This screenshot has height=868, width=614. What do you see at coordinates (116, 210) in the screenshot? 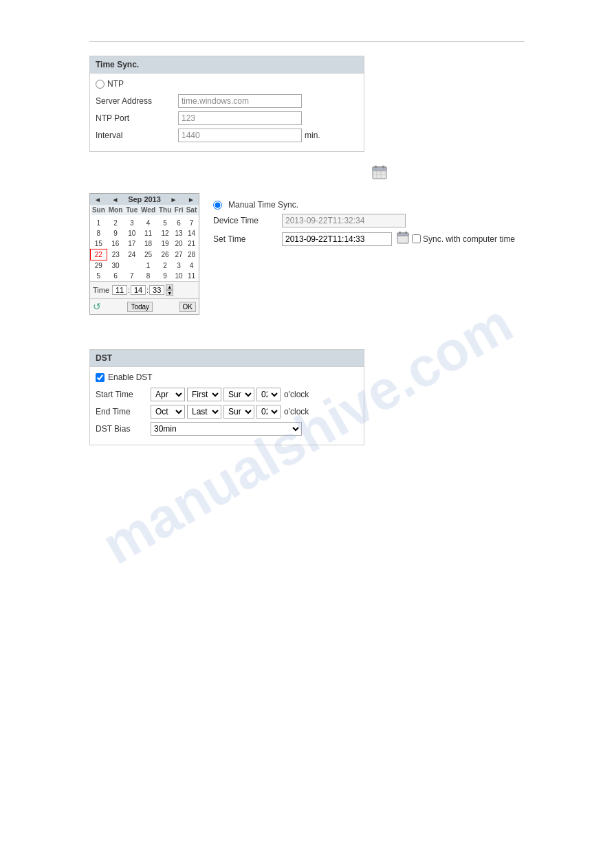
I see `cal-header-mon: Mon` at bounding box center [116, 210].